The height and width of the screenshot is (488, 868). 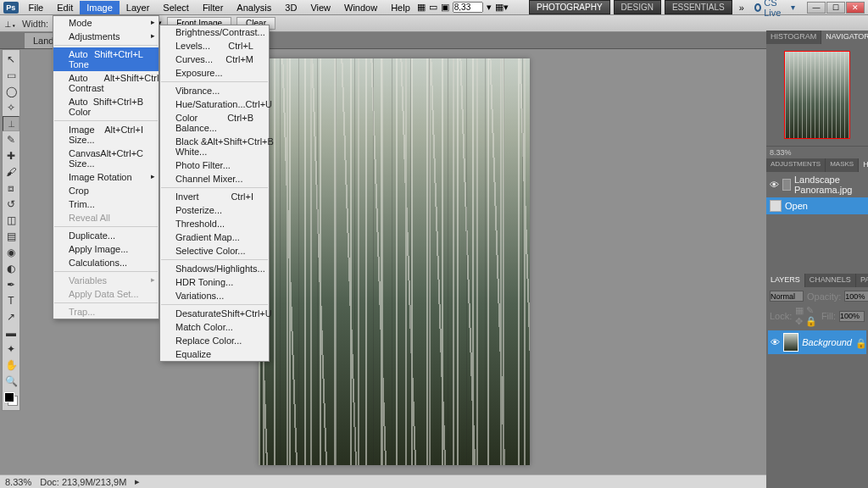 What do you see at coordinates (817, 206) in the screenshot?
I see `history-step: Open` at bounding box center [817, 206].